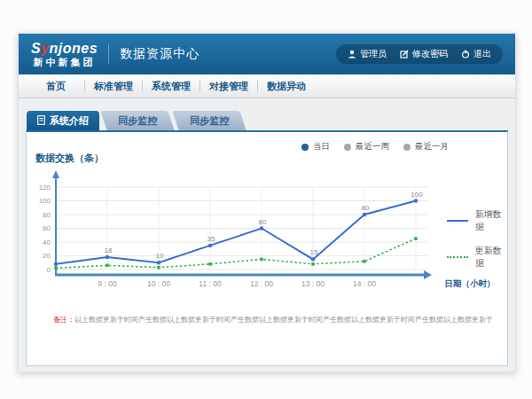 The image size is (532, 399). I want to click on brand-rest: njones, so click(74, 48).